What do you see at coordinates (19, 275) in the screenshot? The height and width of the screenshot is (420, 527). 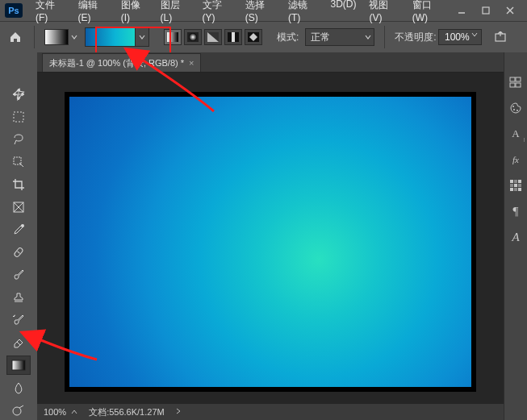 I see `brush-tool` at bounding box center [19, 275].